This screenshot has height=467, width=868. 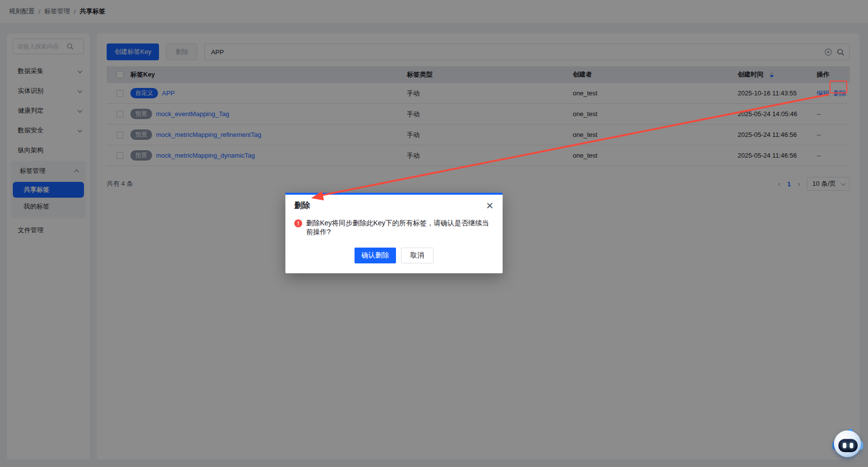 I want to click on delete-confirm-modal: 删除 ✕ ! 删除Key将同步删除此Key下的所有标签，请确认是否继续当前操作?…, so click(x=394, y=233).